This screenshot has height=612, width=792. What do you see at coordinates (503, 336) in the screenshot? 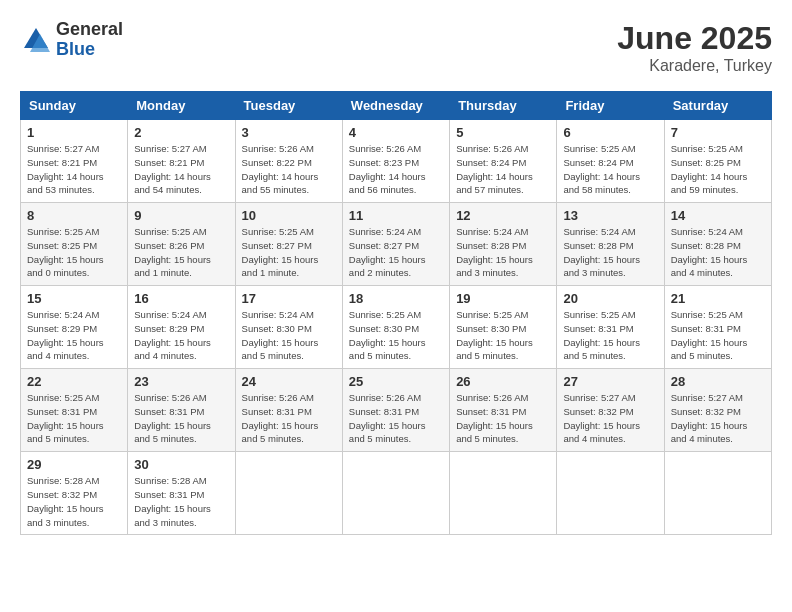
I see `day-info: Sunrise: 5:25 AMSunset: 8:30 PMDaylight:…` at bounding box center [503, 336].